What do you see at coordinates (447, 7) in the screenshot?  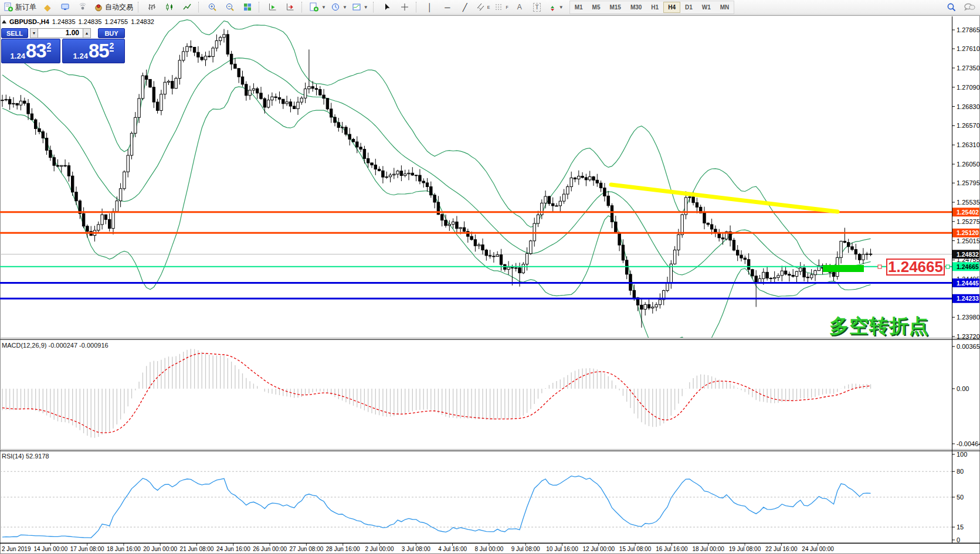 I see `horizontal-line-icon: ─` at bounding box center [447, 7].